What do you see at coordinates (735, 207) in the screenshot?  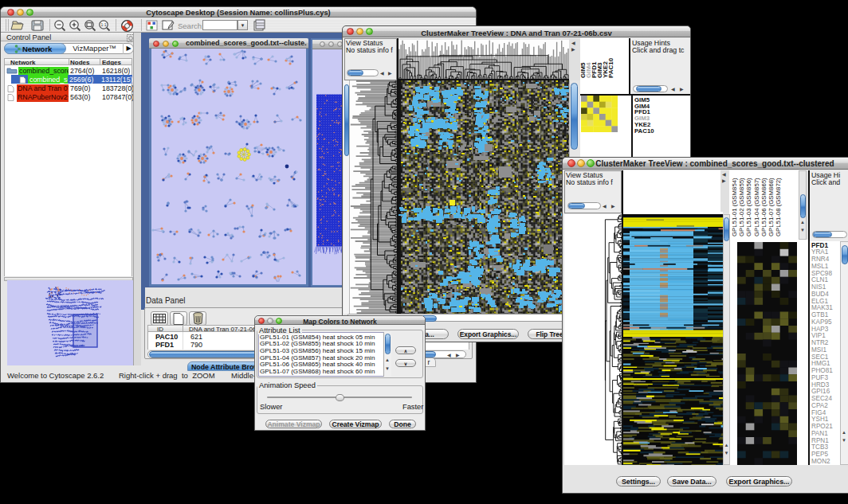 I see `svg-text: GPL51-01 (GSM854)` at bounding box center [735, 207].